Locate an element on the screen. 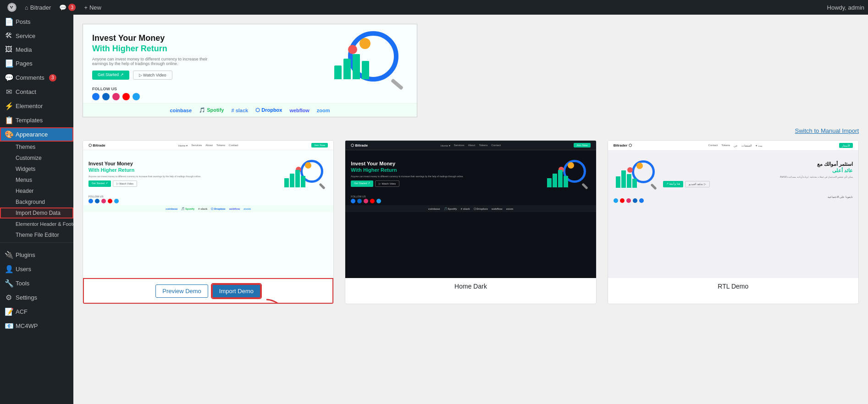  settings-icon: ⚙ is located at coordinates (9, 298).